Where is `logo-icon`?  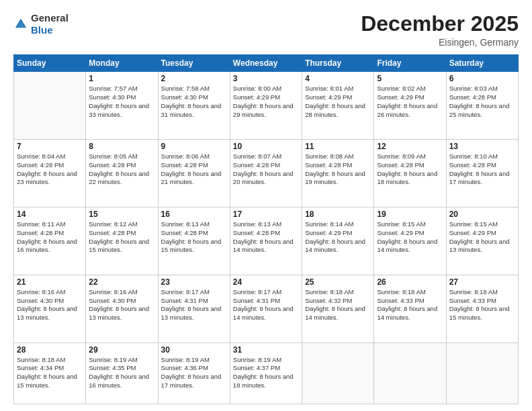
logo-icon is located at coordinates (21, 24).